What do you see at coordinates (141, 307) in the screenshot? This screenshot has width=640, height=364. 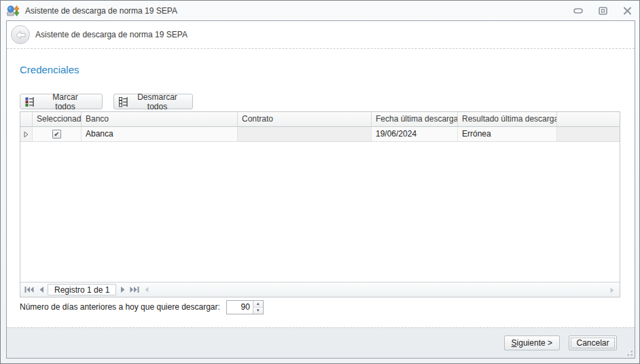 I see `days-row: Número de días anteriores a hoy que quie…` at bounding box center [141, 307].